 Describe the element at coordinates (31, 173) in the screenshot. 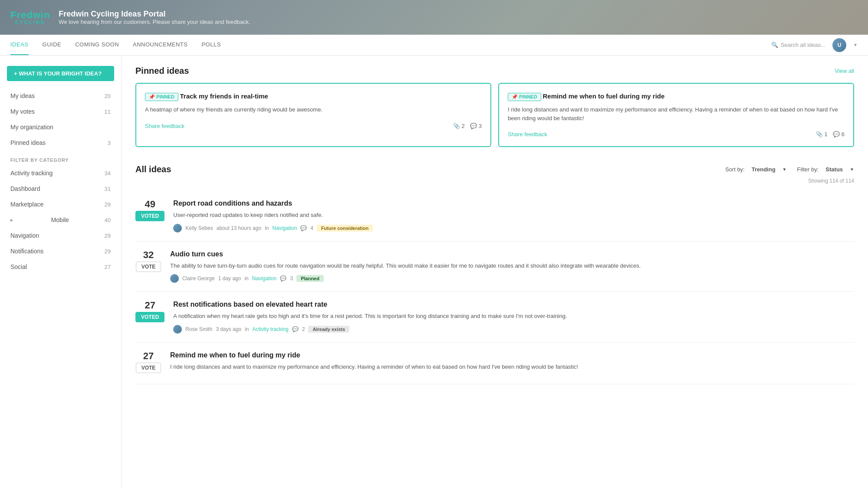

I see `activity-tracking-label: Activity tracking` at that location.